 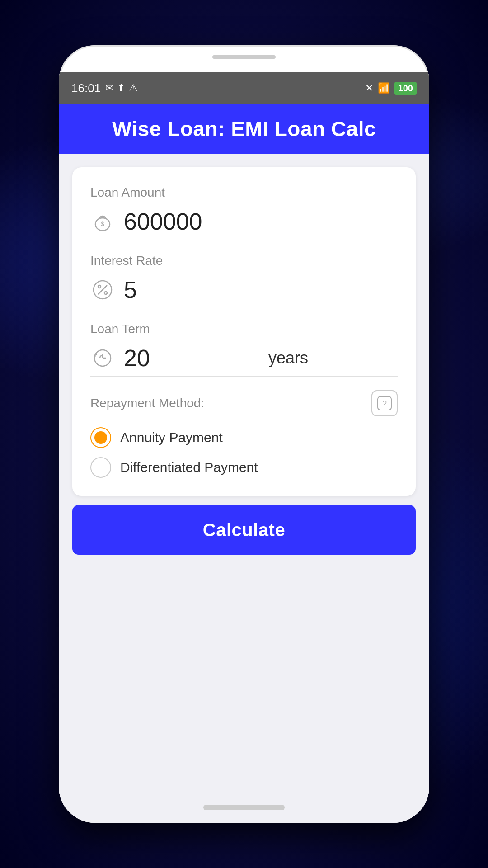 What do you see at coordinates (272, 222) in the screenshot?
I see `loan-amount-input` at bounding box center [272, 222].